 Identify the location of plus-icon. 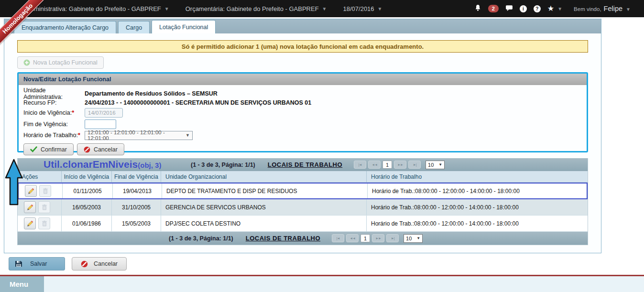
(27, 63).